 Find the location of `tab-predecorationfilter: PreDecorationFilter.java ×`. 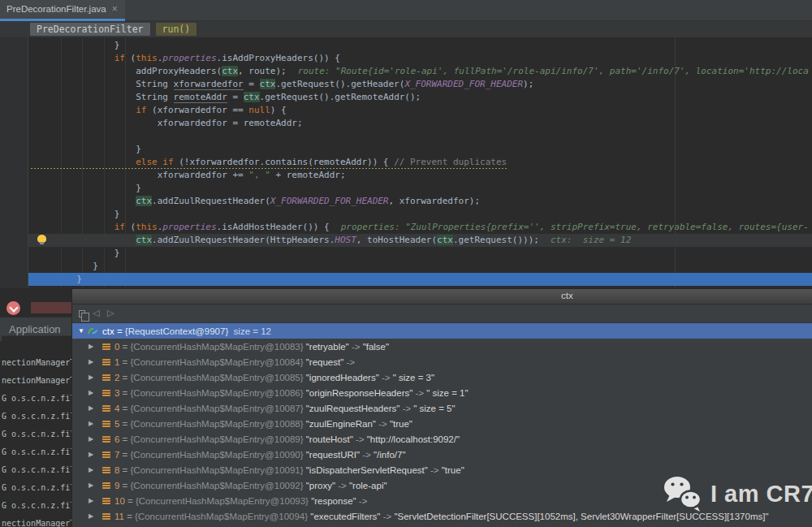

tab-predecorationfilter: PreDecorationFilter.java × is located at coordinates (63, 11).